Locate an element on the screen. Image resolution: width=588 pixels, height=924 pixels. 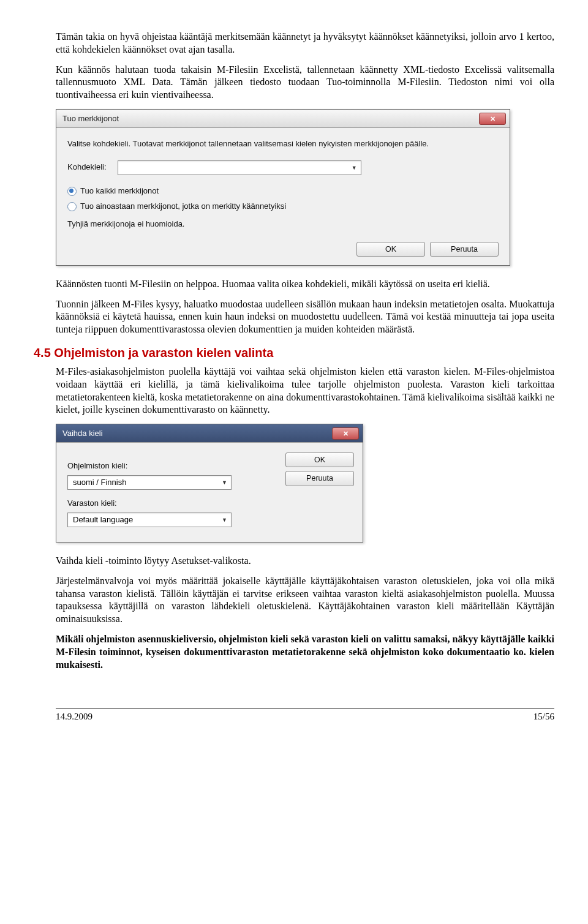
paragraph-2: Kun käännös halutaan tuoda takaisin M-Fi… is located at coordinates (305, 83).